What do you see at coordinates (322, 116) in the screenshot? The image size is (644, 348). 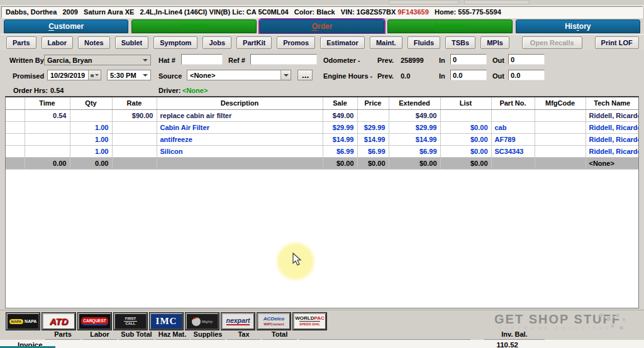 I see `labor-row: 0.54 $90.00 replace cabin air filter $49…` at bounding box center [322, 116].